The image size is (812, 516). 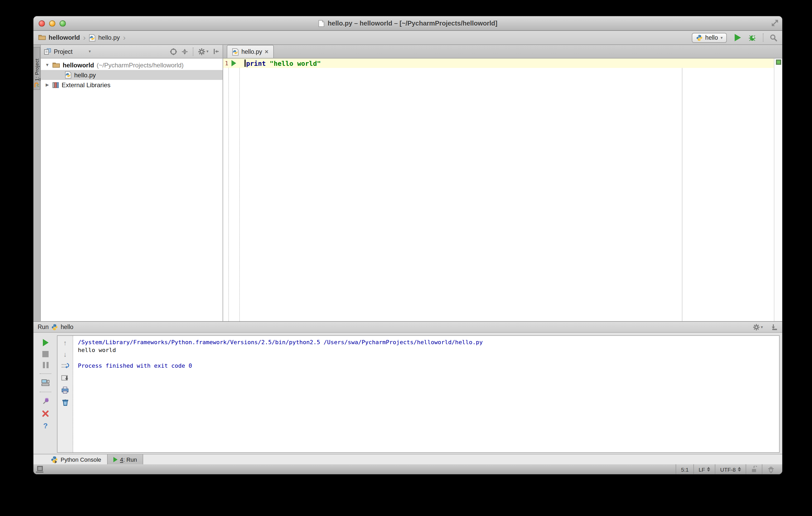 I want to click on locate-file-icon, so click(x=173, y=51).